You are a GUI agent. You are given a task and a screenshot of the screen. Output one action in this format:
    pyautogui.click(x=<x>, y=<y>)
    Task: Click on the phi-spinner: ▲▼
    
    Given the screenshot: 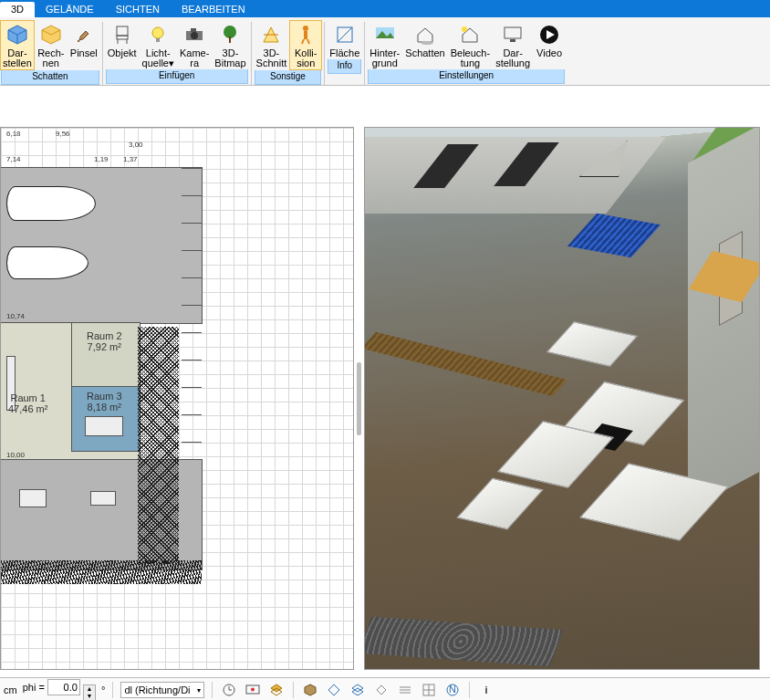 What is the action you would take?
    pyautogui.click(x=89, y=692)
    